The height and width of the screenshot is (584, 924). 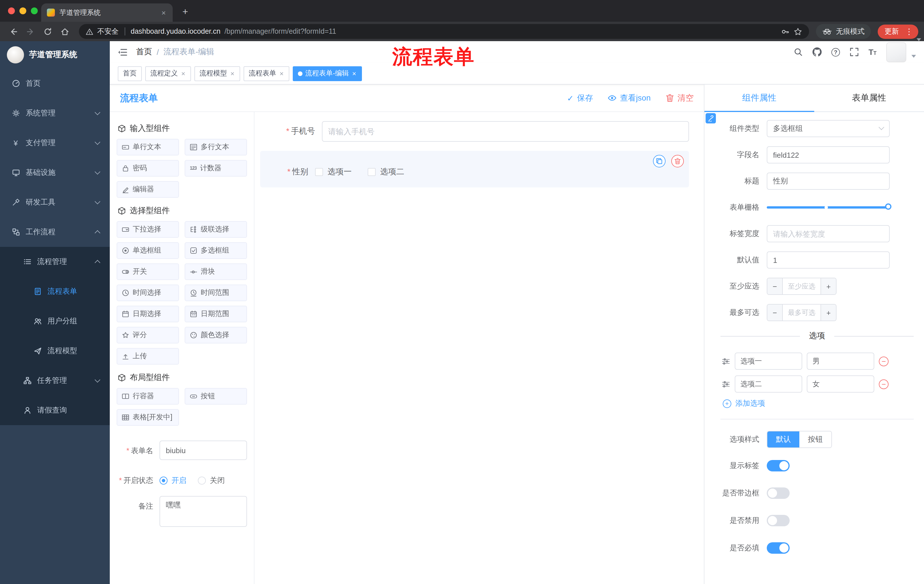 What do you see at coordinates (759, 98) in the screenshot?
I see `tab-component-props: 组件属性` at bounding box center [759, 98].